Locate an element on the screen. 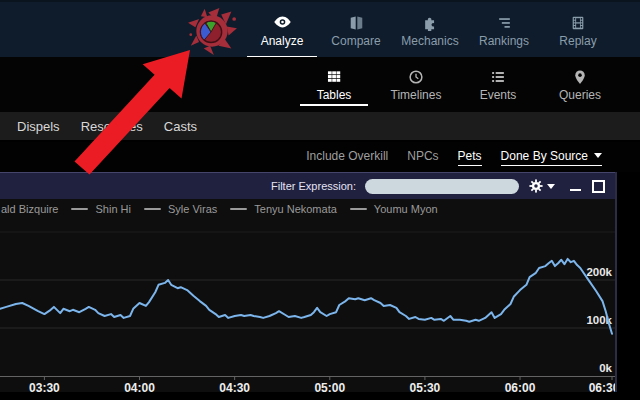 This screenshot has width=640, height=400. grid-icon is located at coordinates (334, 77).